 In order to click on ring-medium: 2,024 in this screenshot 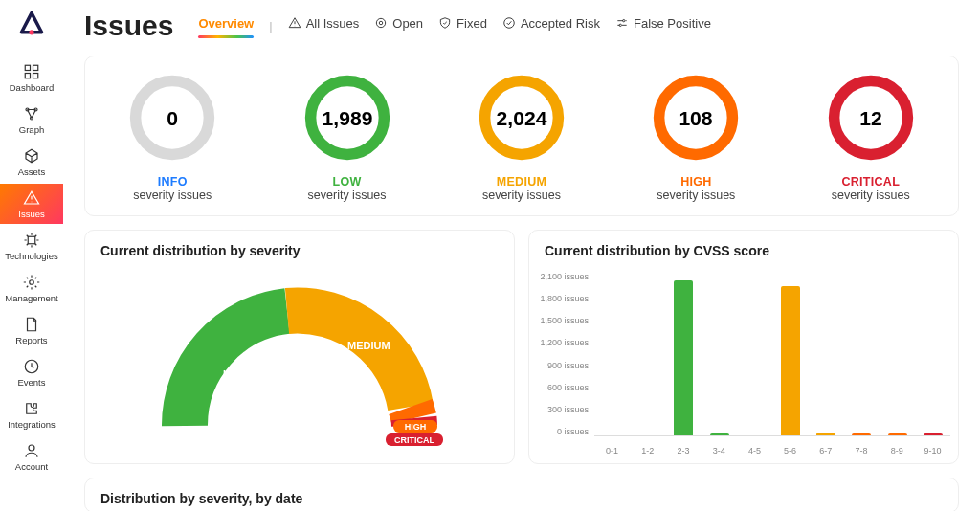, I will do `click(522, 118)`.